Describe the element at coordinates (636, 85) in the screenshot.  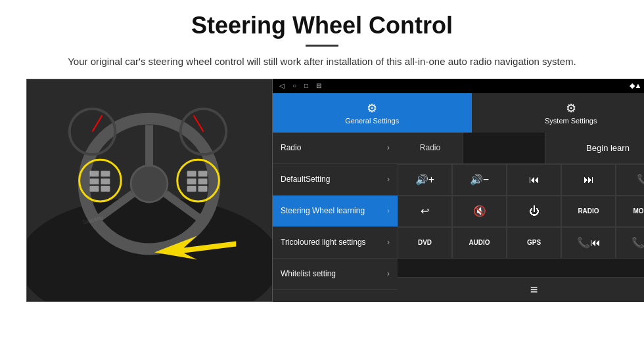
I see `signal-icon: ◆▲` at that location.